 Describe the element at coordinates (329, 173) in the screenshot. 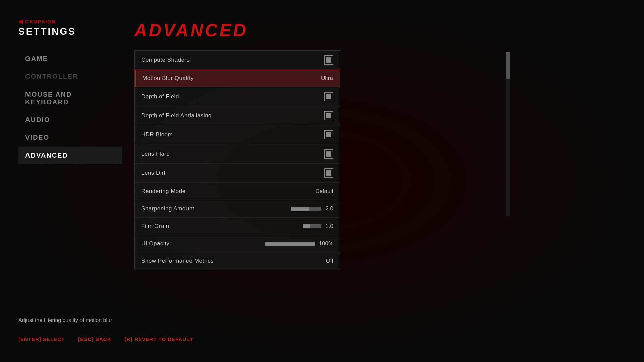

I see `lens-dirt-checkbox` at that location.